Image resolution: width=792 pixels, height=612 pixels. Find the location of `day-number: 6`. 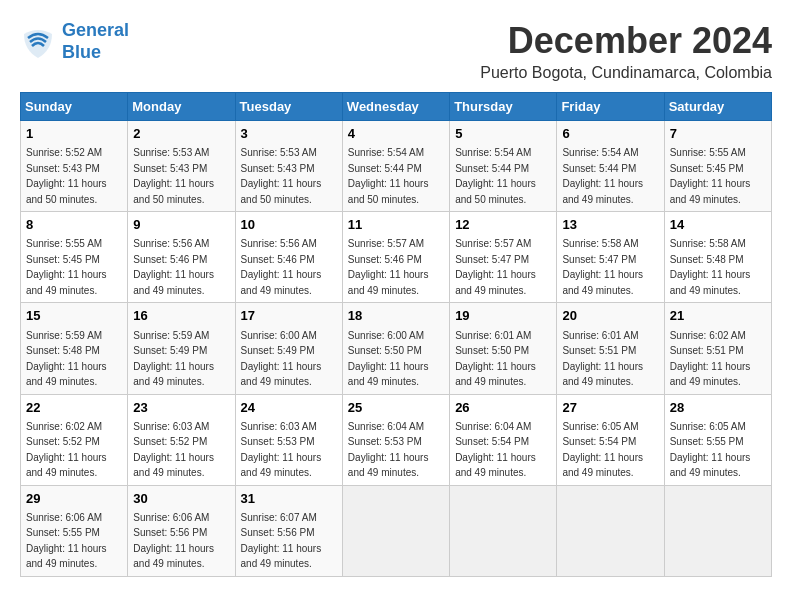

day-number: 6 is located at coordinates (610, 134).